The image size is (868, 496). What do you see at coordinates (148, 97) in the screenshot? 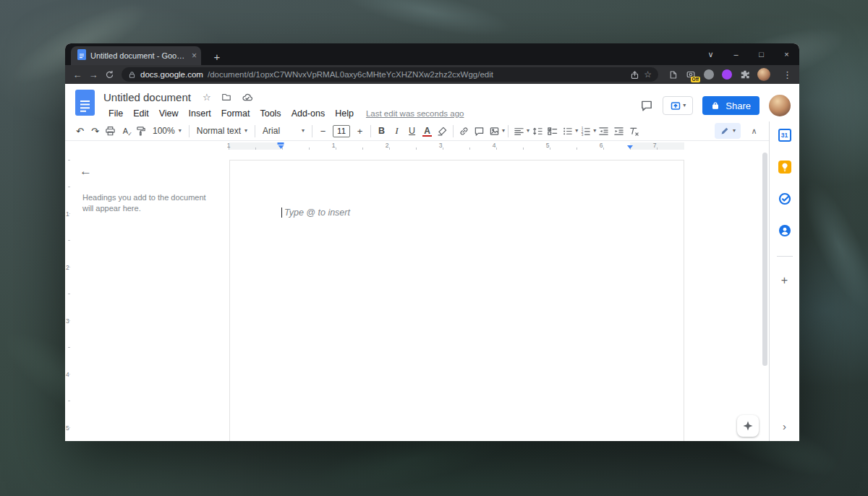
I see `doc-title: Untitled document` at bounding box center [148, 97].